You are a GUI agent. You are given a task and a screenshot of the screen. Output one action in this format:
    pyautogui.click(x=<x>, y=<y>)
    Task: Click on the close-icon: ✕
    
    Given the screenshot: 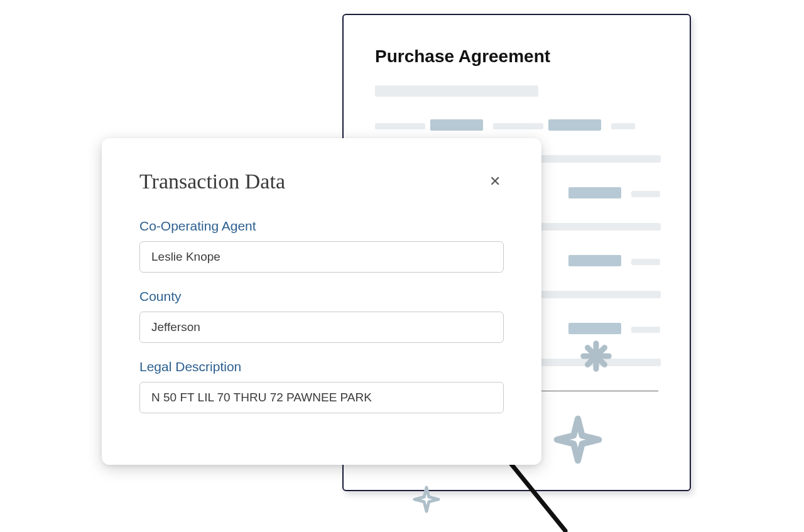 What is the action you would take?
    pyautogui.click(x=495, y=182)
    